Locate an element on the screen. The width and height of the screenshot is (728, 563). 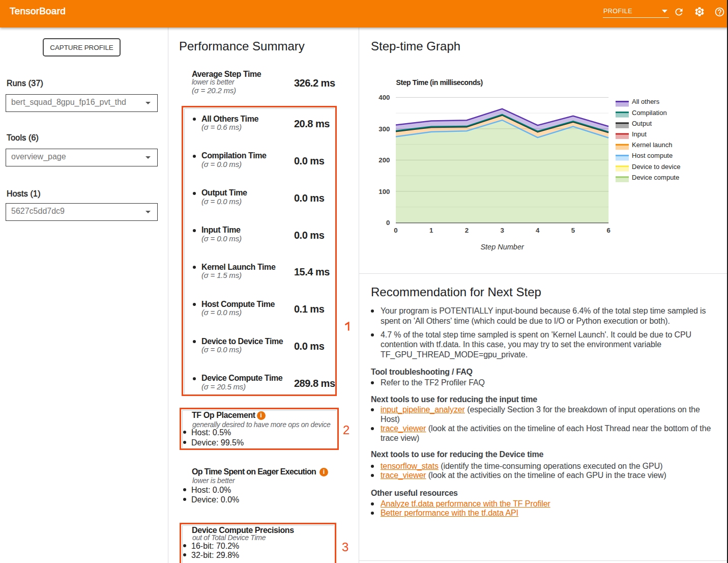
svg-text: 5 is located at coordinates (573, 230).